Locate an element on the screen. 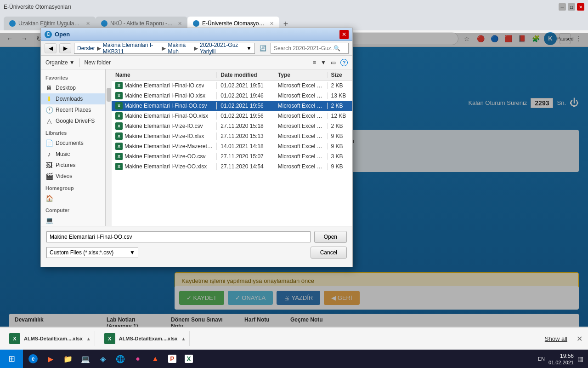 This screenshot has width=588, height=368. taskbar-excel: X is located at coordinates (189, 359).